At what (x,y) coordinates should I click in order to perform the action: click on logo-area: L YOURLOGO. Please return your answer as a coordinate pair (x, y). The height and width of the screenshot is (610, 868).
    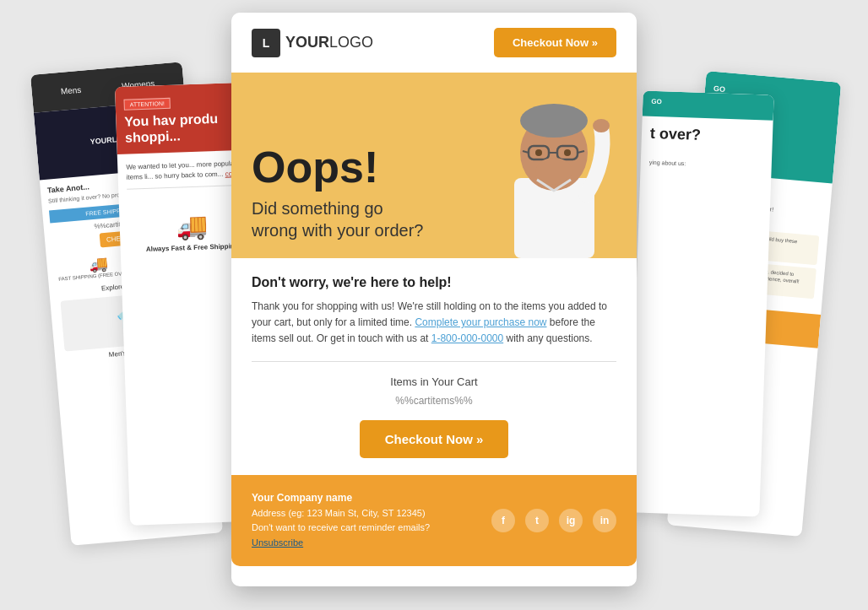
    Looking at the image, I should click on (312, 43).